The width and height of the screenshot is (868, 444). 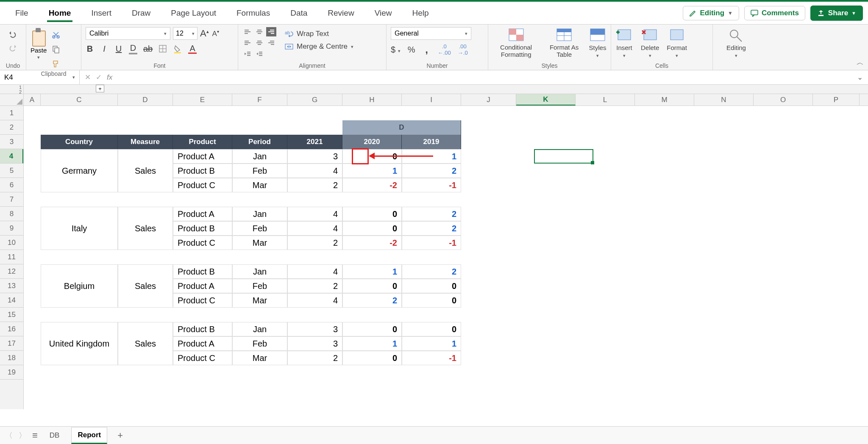 I want to click on row-header-12: 12, so click(x=12, y=272).